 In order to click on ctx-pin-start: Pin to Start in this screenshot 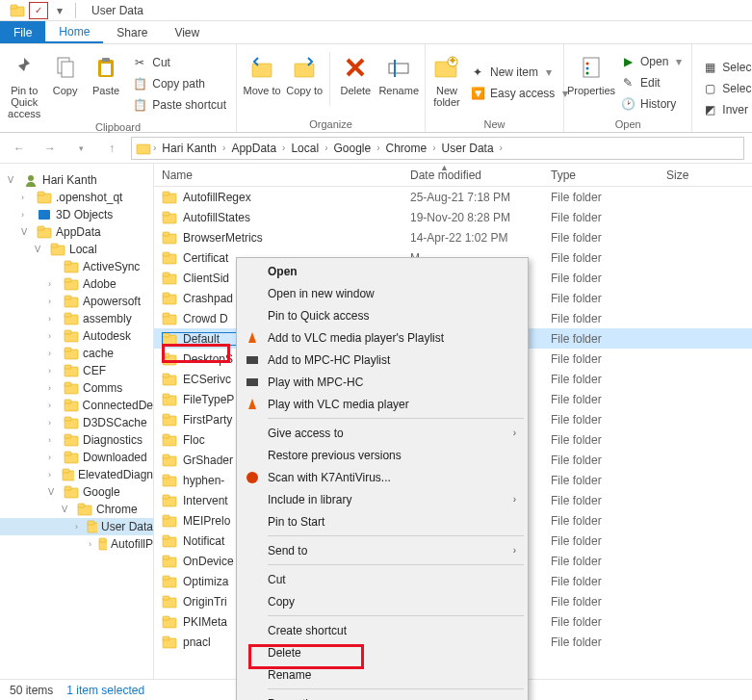, I will do `click(382, 522)`.